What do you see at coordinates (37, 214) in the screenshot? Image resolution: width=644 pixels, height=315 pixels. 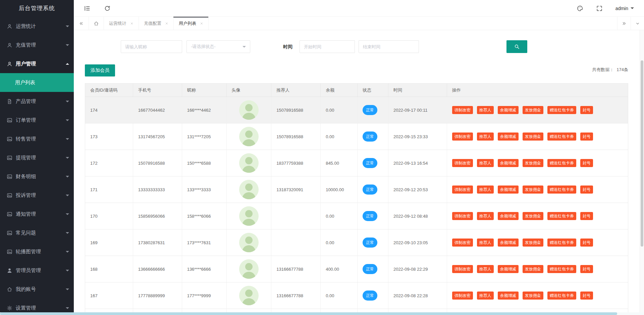 I see `sidebar-item: 通知管理` at bounding box center [37, 214].